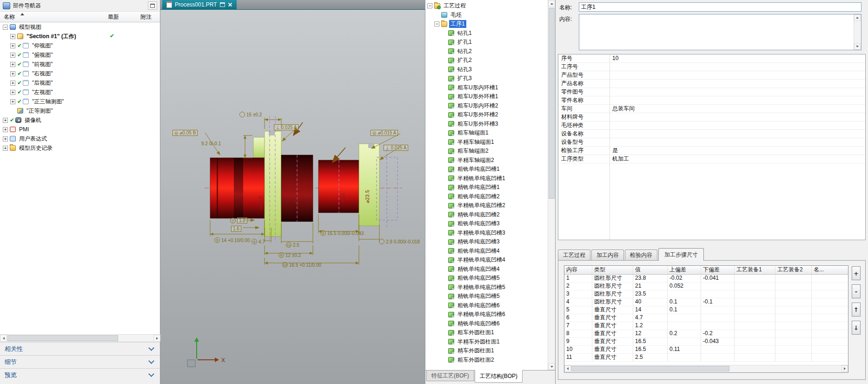  What do you see at coordinates (712, 117) in the screenshot?
I see `property-row: 材料牌号` at bounding box center [712, 117].